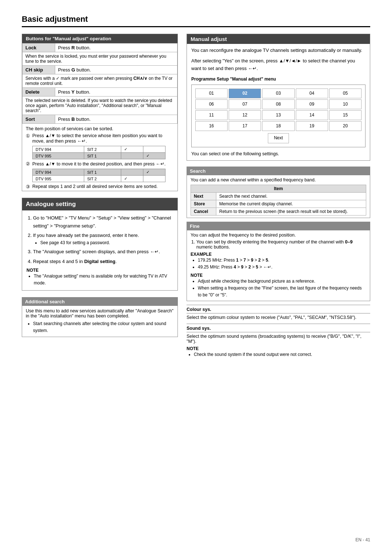 This screenshot has height=554, width=392. What do you see at coordinates (363, 540) in the screenshot?
I see `page-number: EN - 41` at bounding box center [363, 540].